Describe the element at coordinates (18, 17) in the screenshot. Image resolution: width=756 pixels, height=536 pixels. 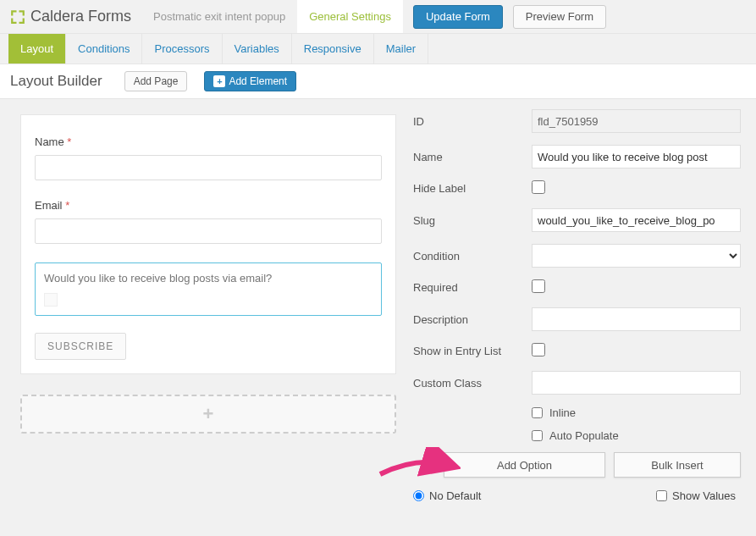
I see `caldera-logo-icon` at that location.